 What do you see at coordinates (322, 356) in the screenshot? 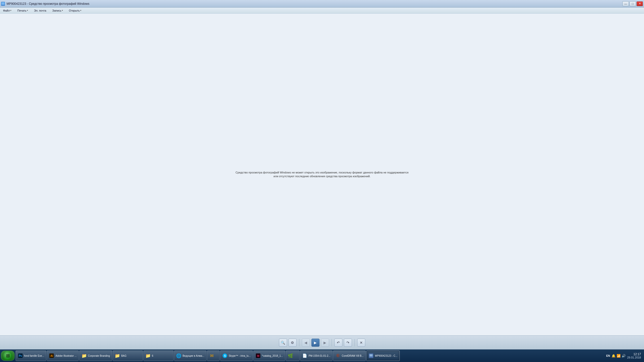
I see `taskbar: ⊞ Ps fond famille Exe... Ai Adobe Illust…` at bounding box center [322, 356].